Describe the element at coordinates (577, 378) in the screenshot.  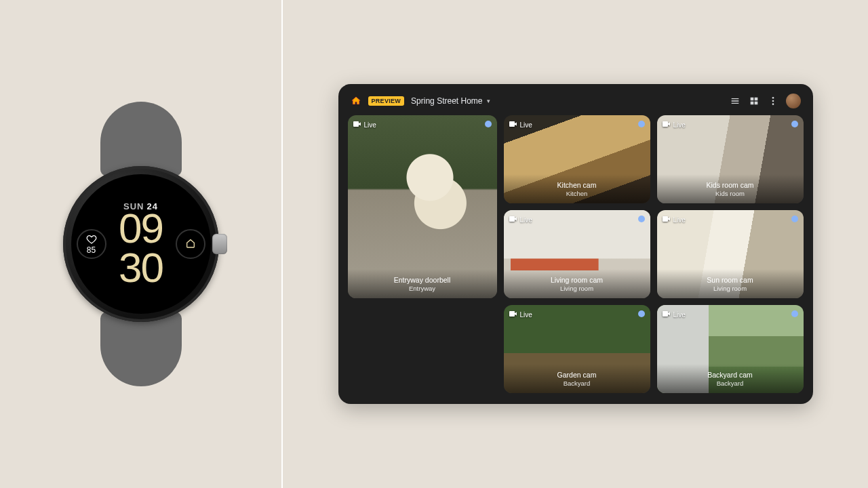
I see `camera-caption: Garden cam Backyard` at that location.